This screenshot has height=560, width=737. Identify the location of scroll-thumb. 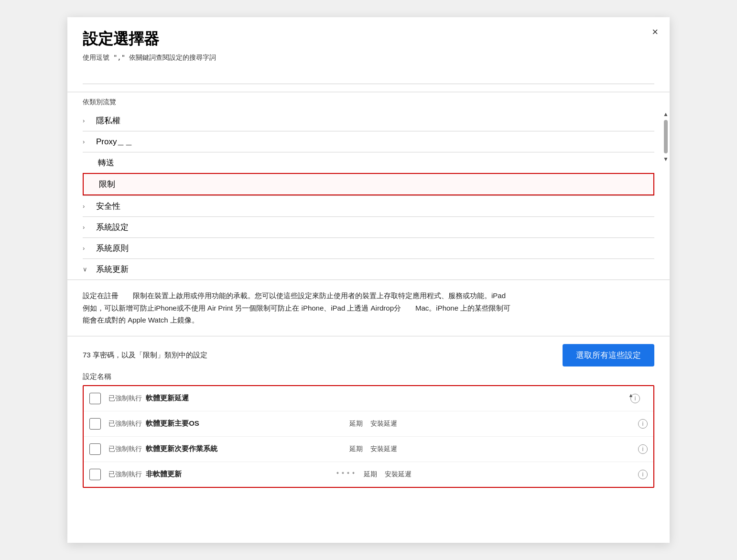
(666, 137).